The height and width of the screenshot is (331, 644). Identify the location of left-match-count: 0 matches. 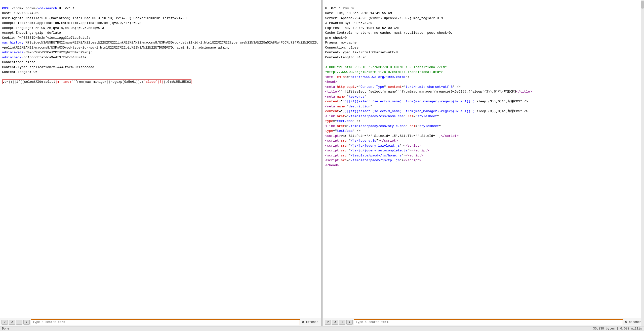
(310, 322).